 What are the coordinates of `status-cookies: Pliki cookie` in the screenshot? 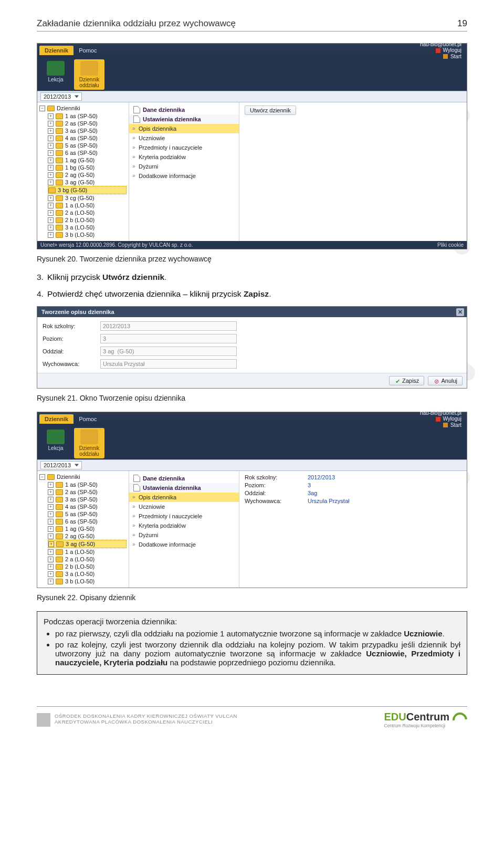 It's located at (450, 245).